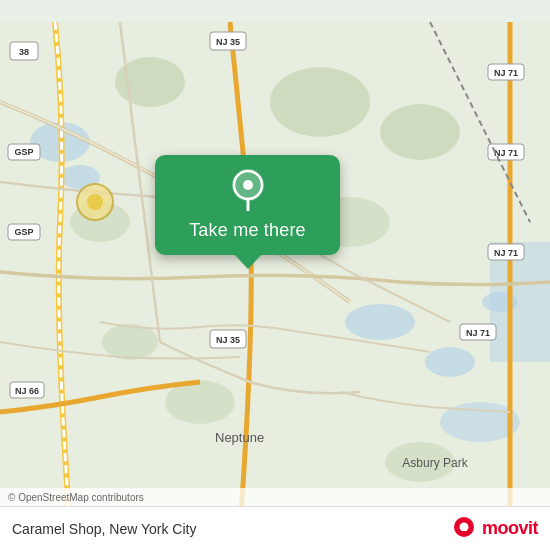 This screenshot has height=550, width=550. Describe the element at coordinates (510, 528) in the screenshot. I see `moovit-text: moovit` at that location.